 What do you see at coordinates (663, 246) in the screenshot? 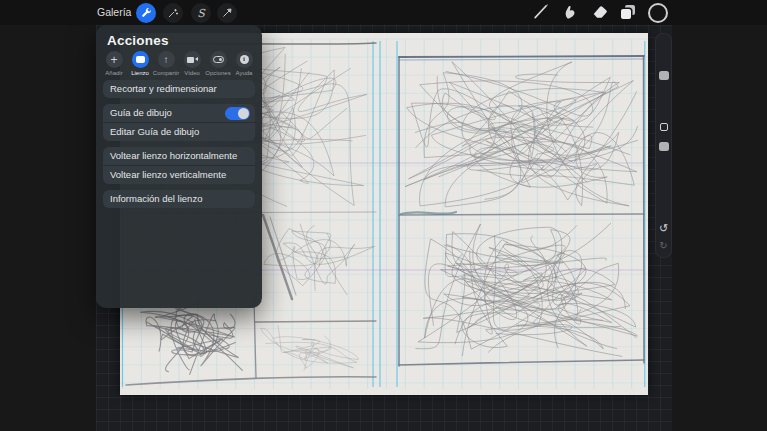
I see `redo-icon: ↻` at bounding box center [663, 246].